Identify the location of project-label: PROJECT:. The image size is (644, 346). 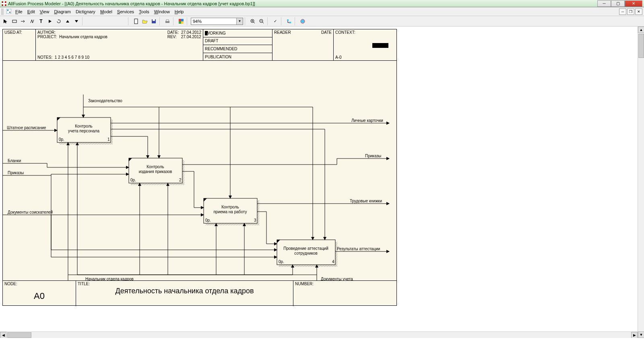
(47, 37).